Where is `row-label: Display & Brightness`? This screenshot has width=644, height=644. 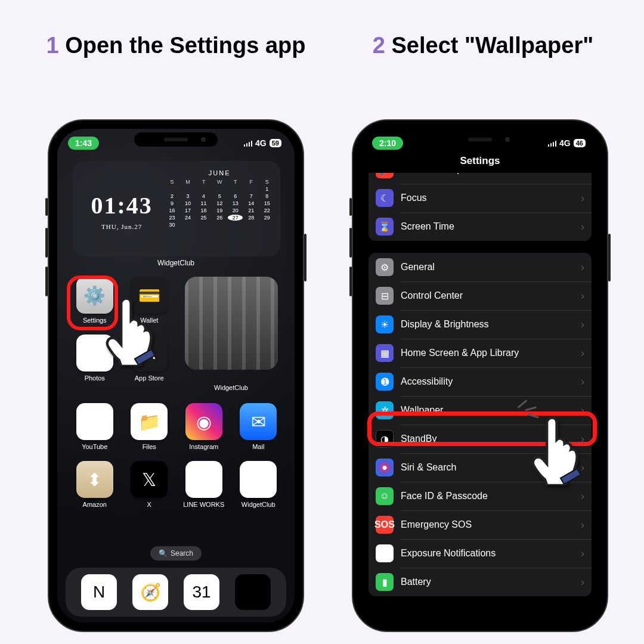 row-label: Display & Brightness is located at coordinates (487, 324).